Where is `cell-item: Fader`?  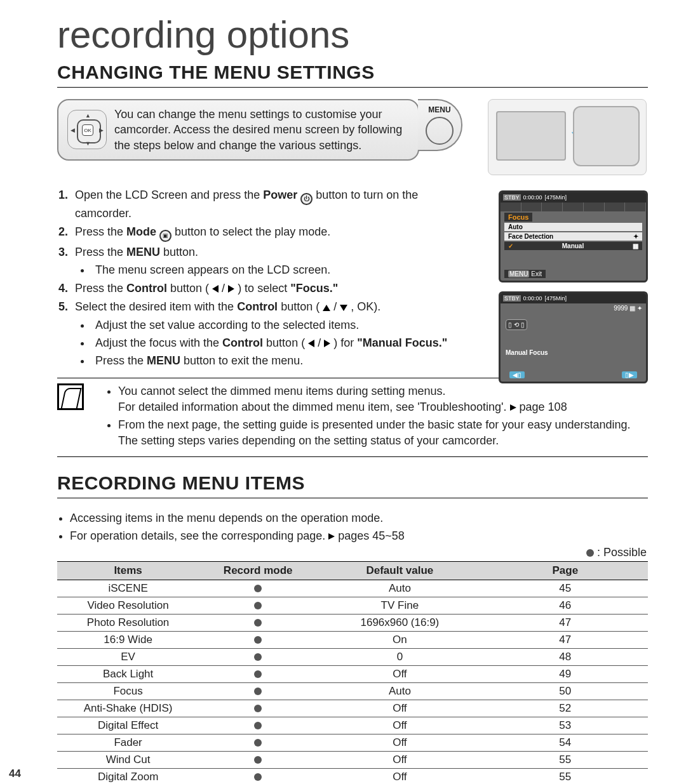 cell-item: Fader is located at coordinates (128, 743).